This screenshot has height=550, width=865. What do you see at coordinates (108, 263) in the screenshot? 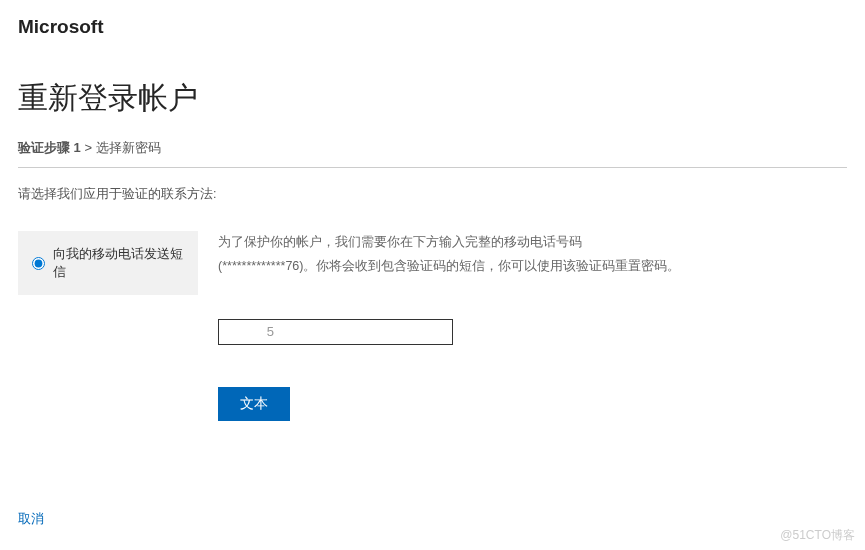
I see `sms-option: 向我的移动电话发送短信` at bounding box center [108, 263].